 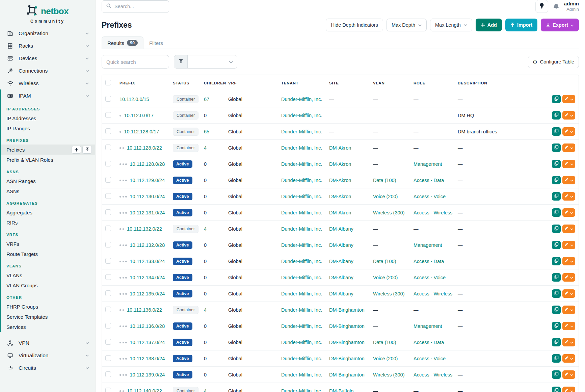 I want to click on quick-search-input, so click(x=135, y=62).